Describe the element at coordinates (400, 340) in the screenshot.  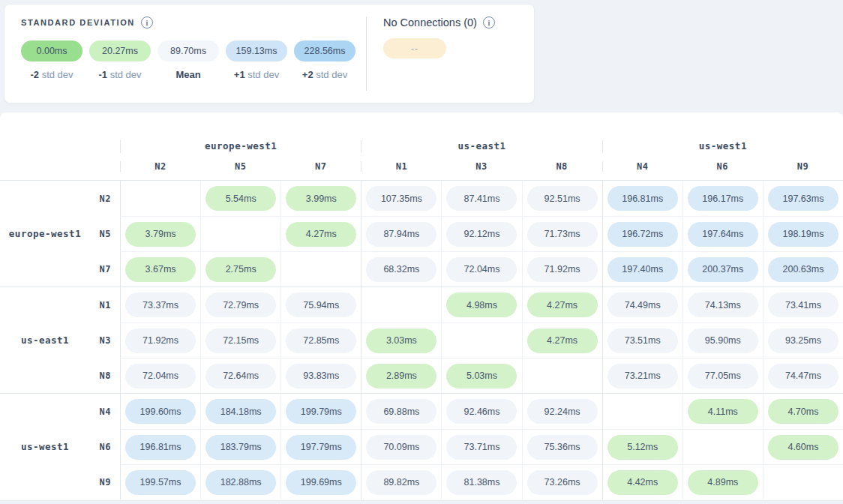
I see `latency-cell: 3.03ms` at that location.